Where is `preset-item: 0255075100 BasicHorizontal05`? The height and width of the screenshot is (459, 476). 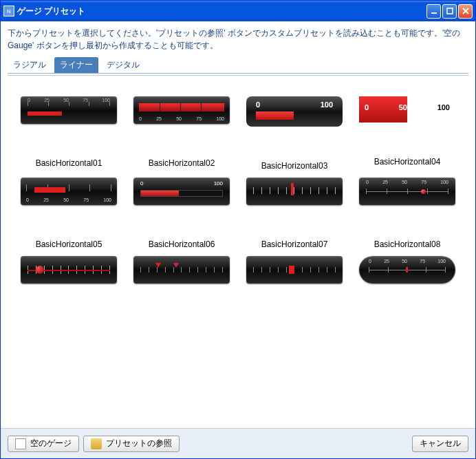
preset-item: 0255075100 BasicHorizontal05 is located at coordinates (69, 213).